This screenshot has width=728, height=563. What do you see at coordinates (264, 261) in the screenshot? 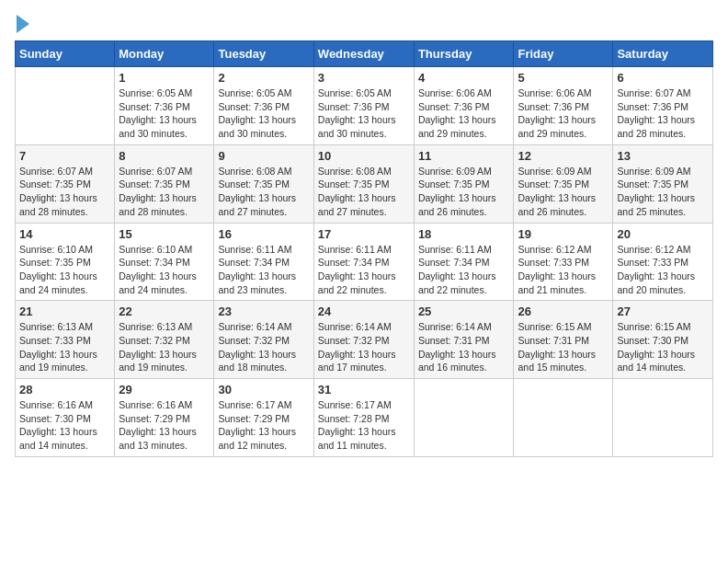
I see `table-row: 16Sunrise: 6:11 AMSunset: 7:34 PMDayligh…` at bounding box center [264, 261].